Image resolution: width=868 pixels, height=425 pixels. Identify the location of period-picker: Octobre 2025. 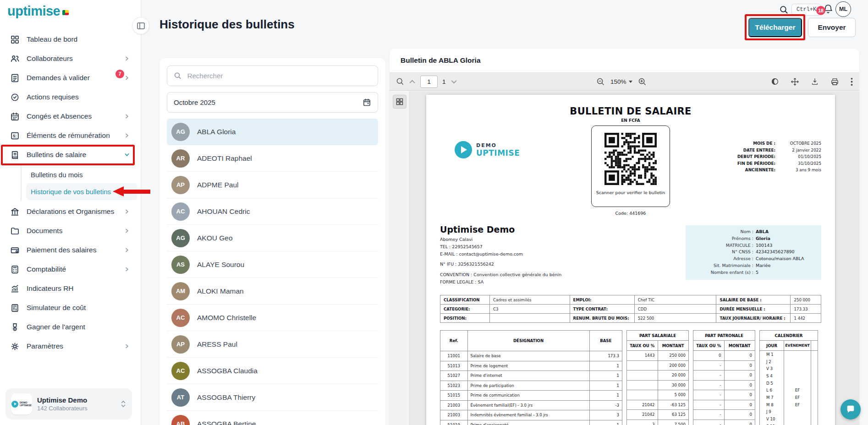
(272, 103).